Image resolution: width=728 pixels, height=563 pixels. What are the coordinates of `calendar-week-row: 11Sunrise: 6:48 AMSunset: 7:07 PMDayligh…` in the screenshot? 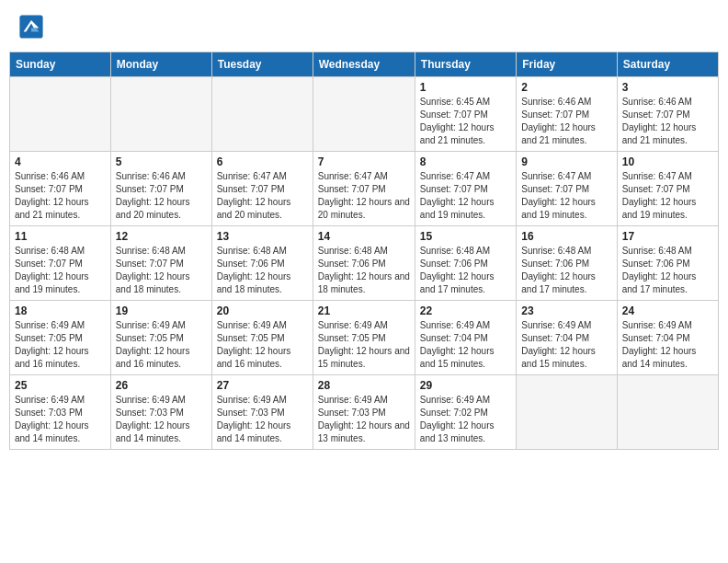 It's located at (364, 263).